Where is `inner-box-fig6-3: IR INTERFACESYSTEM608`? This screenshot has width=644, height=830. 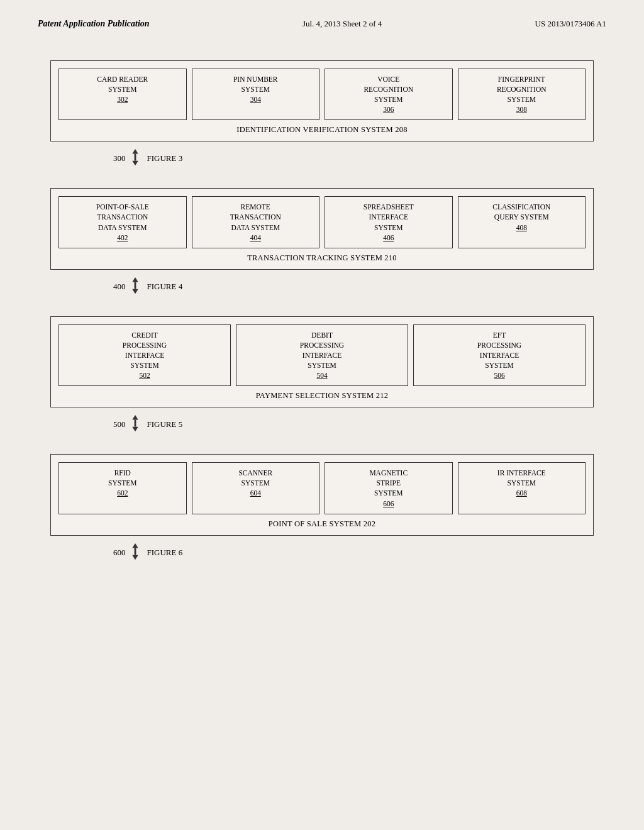 inner-box-fig6-3: IR INTERFACESYSTEM608 is located at coordinates (522, 488).